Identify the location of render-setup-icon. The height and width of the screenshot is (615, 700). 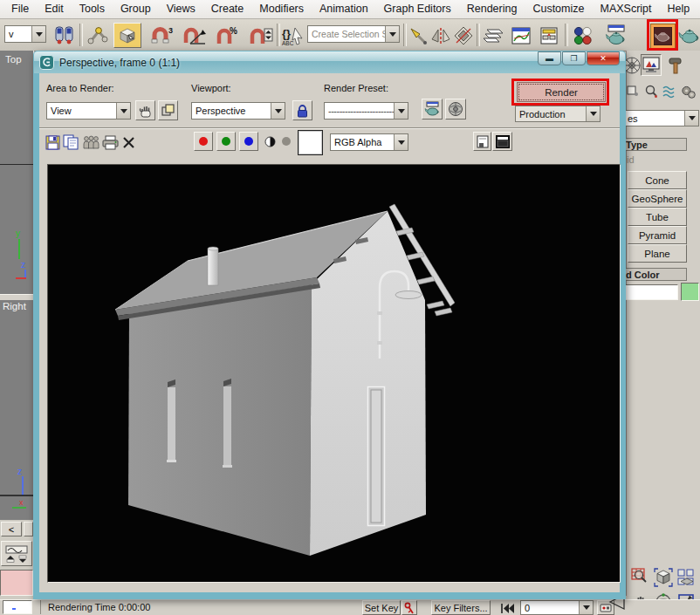
(616, 36).